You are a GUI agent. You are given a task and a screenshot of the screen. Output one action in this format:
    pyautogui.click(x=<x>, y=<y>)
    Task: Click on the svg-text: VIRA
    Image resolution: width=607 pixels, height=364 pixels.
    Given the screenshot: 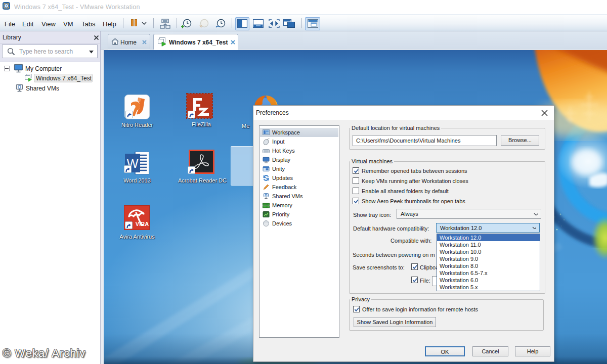 What is the action you would take?
    pyautogui.click(x=142, y=224)
    